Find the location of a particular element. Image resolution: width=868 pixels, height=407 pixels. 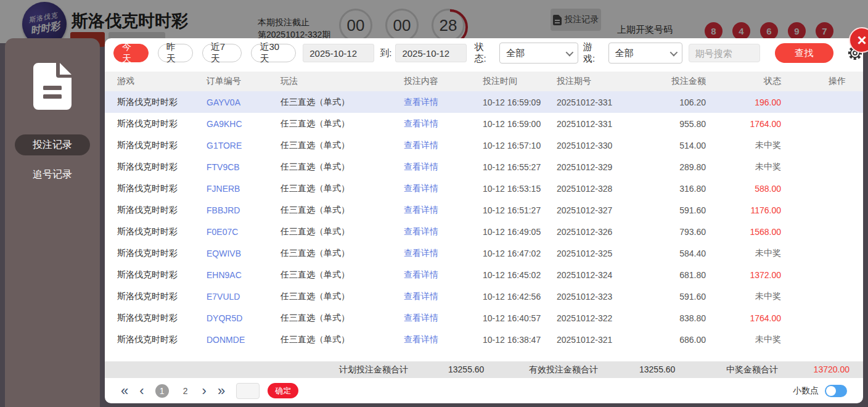

order-code-link: GAYV0A is located at coordinates (244, 102).